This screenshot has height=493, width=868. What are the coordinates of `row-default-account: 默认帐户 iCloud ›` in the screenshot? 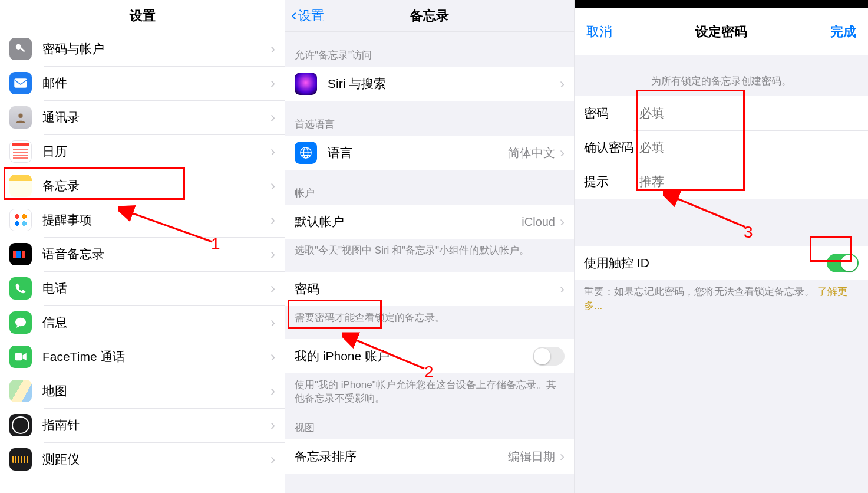 It's located at (430, 222).